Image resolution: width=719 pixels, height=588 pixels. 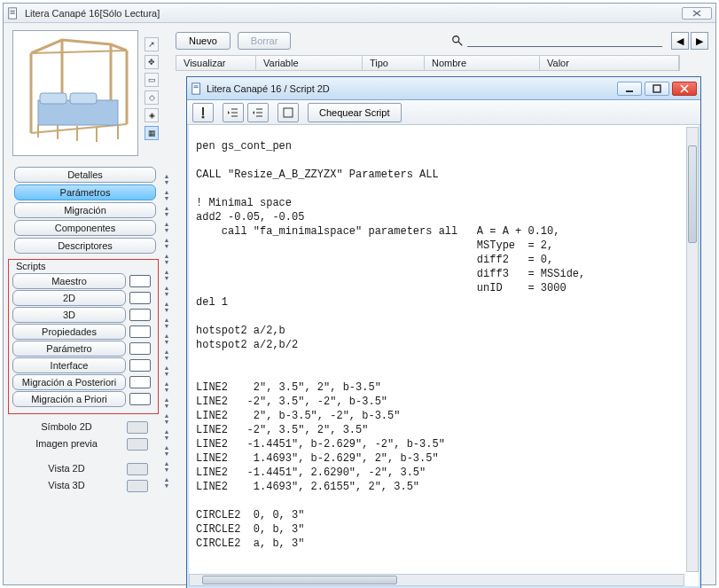 What do you see at coordinates (85, 192) in the screenshot?
I see `nav-parametros: Parámetros` at bounding box center [85, 192].